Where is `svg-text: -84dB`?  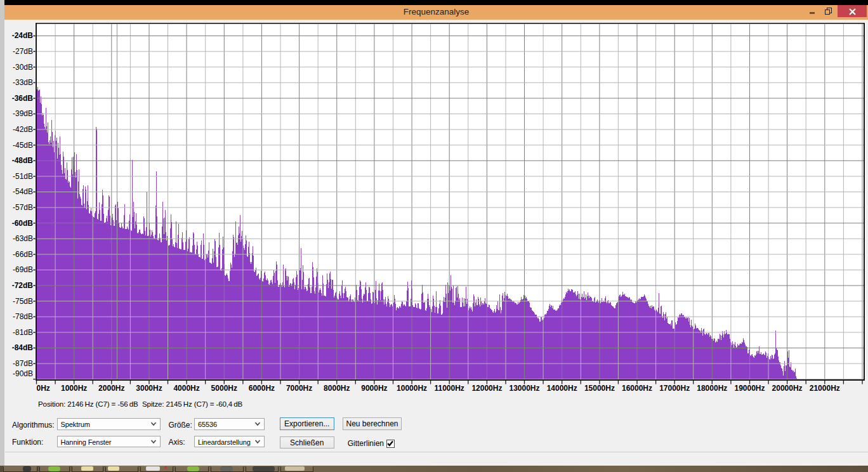 svg-text: -84dB is located at coordinates (23, 348).